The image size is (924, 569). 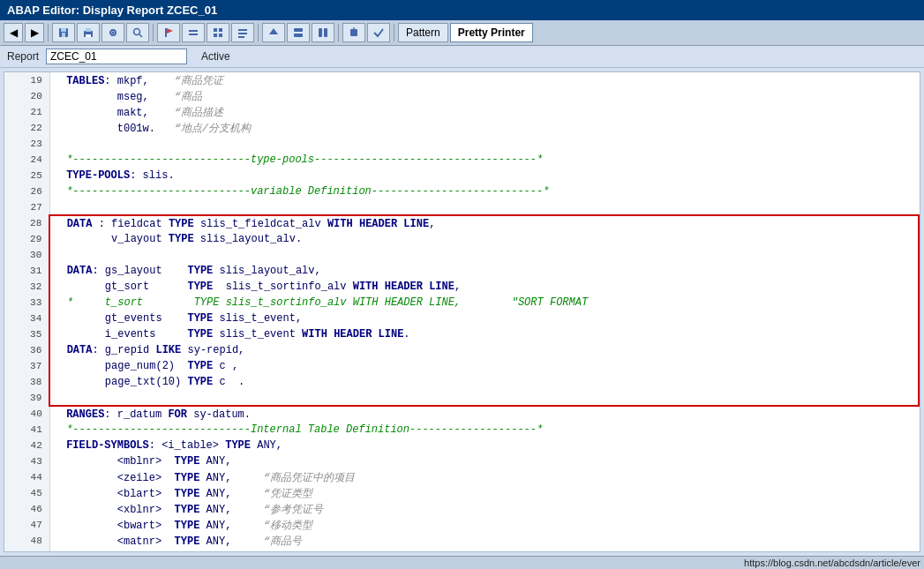 I want to click on btn-j, so click(x=379, y=33).